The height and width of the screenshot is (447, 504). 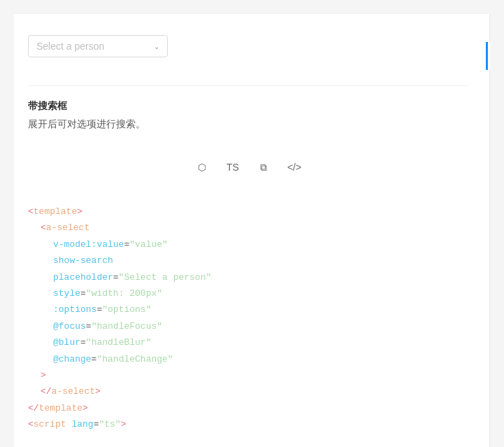 What do you see at coordinates (248, 277) in the screenshot?
I see `code-line: placeholder="Select a person"` at bounding box center [248, 277].